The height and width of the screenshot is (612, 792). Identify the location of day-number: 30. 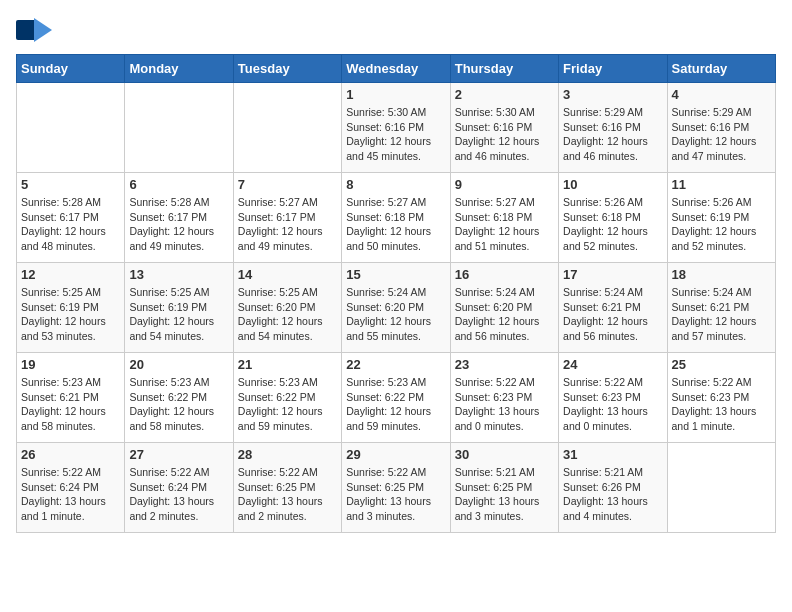
(504, 454).